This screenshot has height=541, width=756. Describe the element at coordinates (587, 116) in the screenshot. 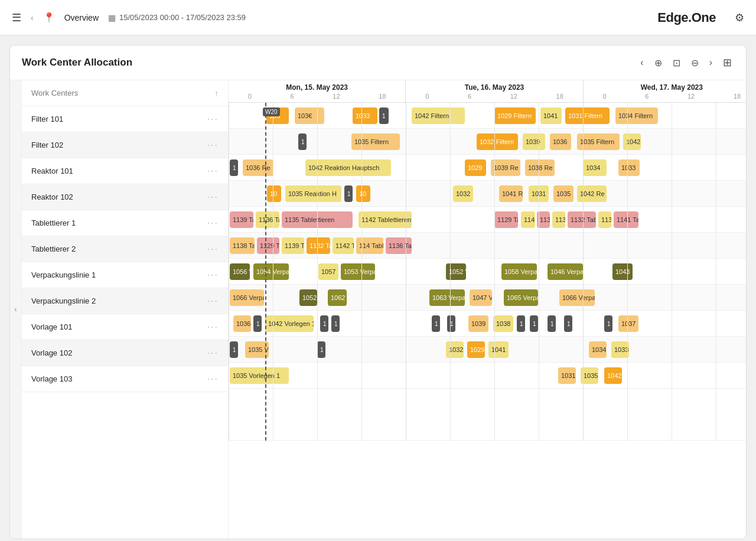

I see `task: 1031 Filtern` at that location.